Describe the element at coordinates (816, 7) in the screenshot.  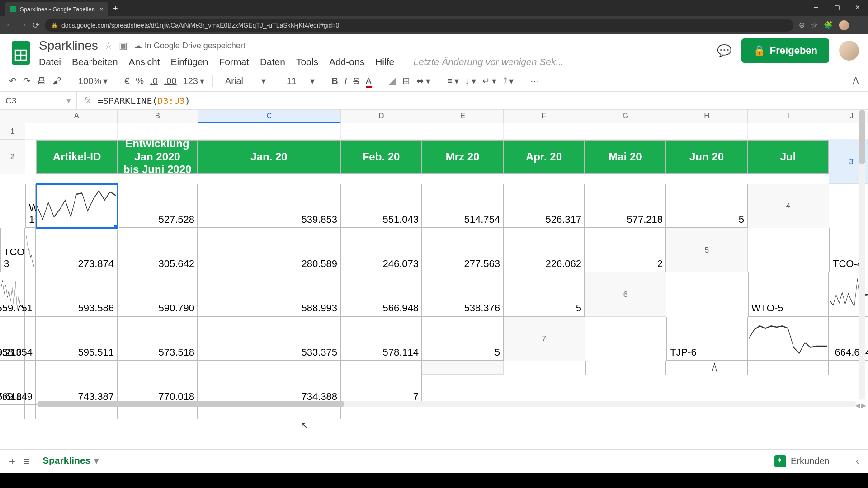
I see `minimize-button: ─` at that location.